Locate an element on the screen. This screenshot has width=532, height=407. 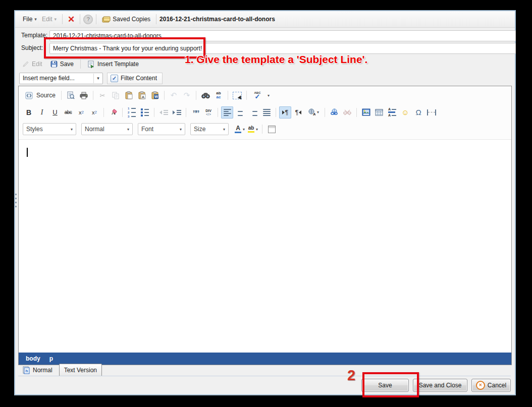
save-toolbar-button: Save is located at coordinates (62, 64).